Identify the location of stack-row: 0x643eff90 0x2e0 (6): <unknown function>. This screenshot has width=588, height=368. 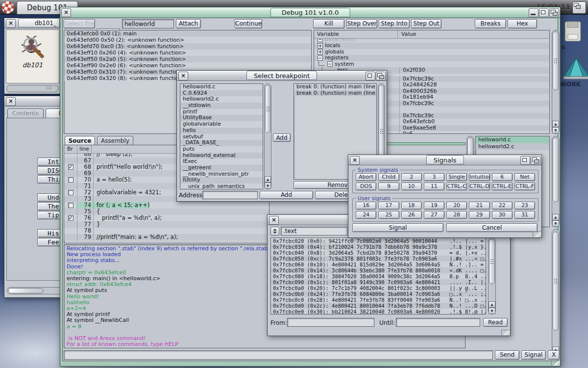
(188, 66).